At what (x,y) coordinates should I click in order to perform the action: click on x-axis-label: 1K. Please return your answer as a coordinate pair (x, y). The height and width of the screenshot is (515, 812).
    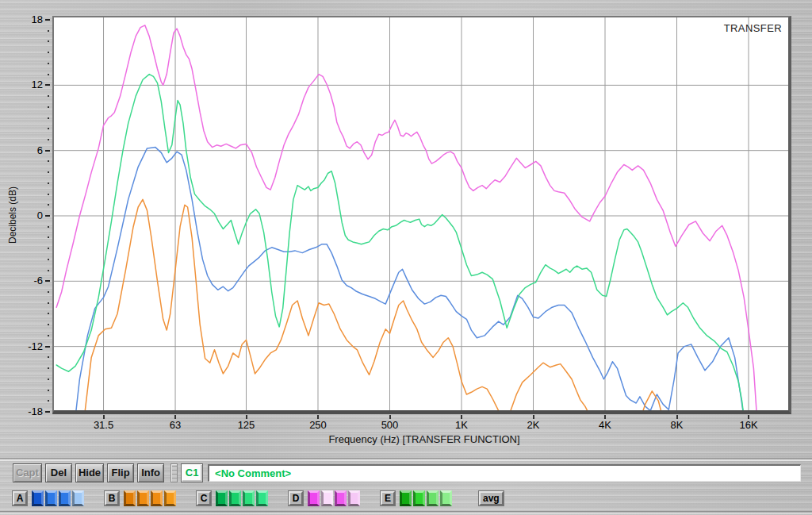
    Looking at the image, I should click on (462, 425).